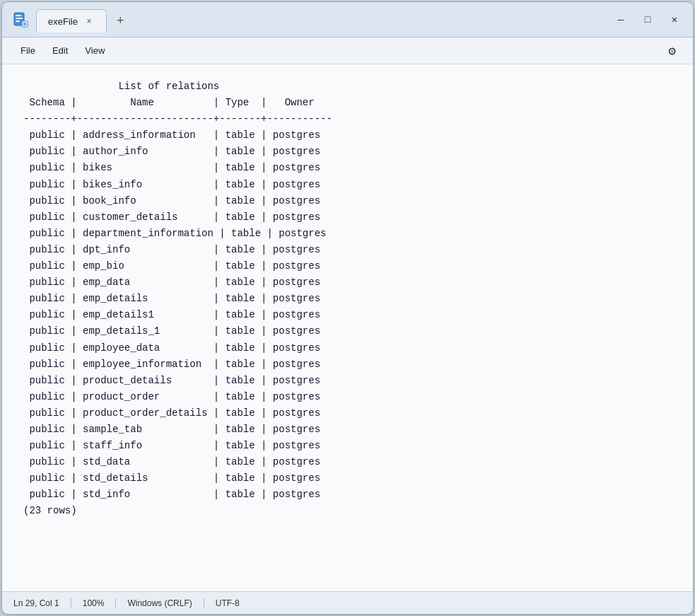 The width and height of the screenshot is (695, 616). I want to click on maximize-button: □, so click(648, 20).